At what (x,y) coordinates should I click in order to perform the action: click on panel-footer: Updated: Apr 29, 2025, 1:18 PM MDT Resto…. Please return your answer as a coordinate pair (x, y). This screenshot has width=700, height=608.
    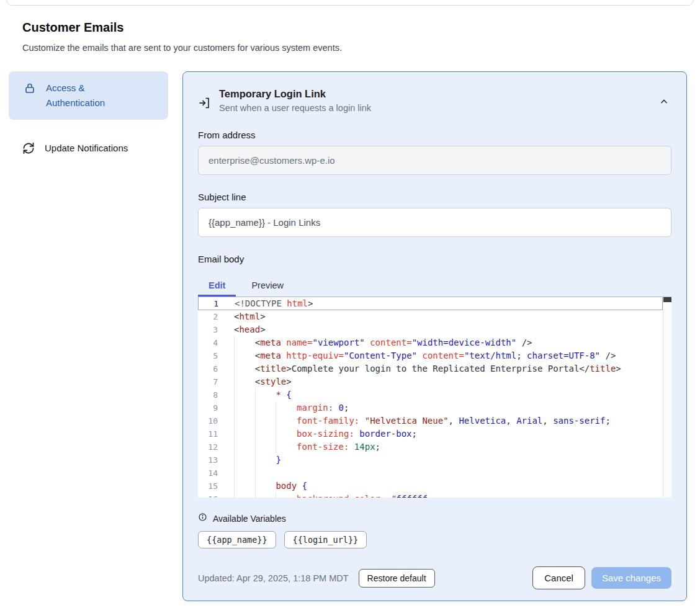
    Looking at the image, I should click on (434, 578).